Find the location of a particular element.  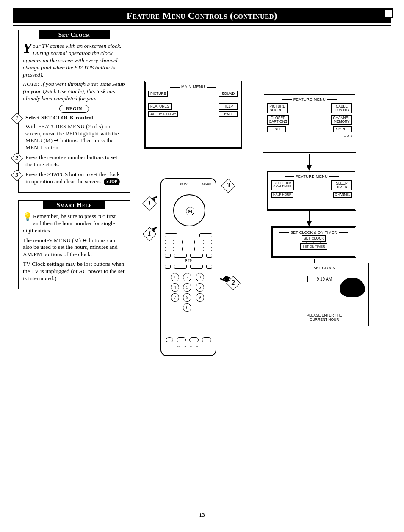

mode-label: M O D E is located at coordinates (188, 347).